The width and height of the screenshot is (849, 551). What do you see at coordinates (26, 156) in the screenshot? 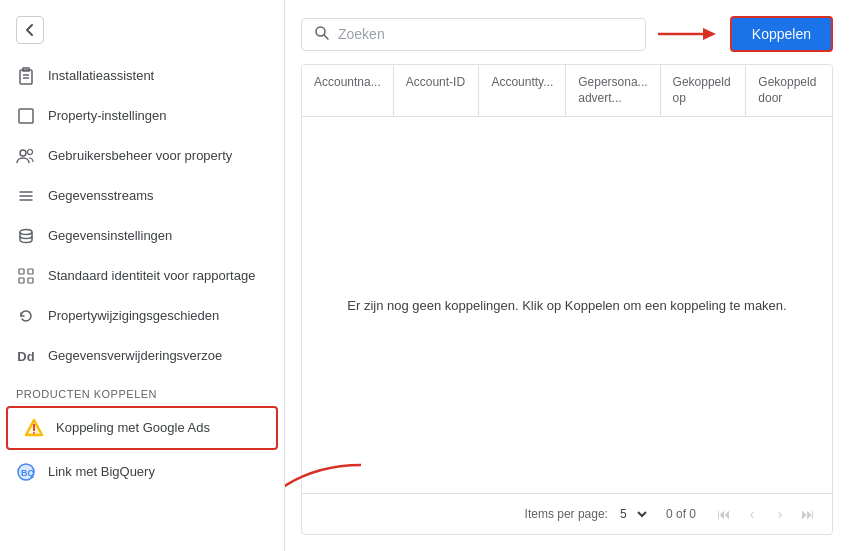
I see `people-icon` at bounding box center [26, 156].